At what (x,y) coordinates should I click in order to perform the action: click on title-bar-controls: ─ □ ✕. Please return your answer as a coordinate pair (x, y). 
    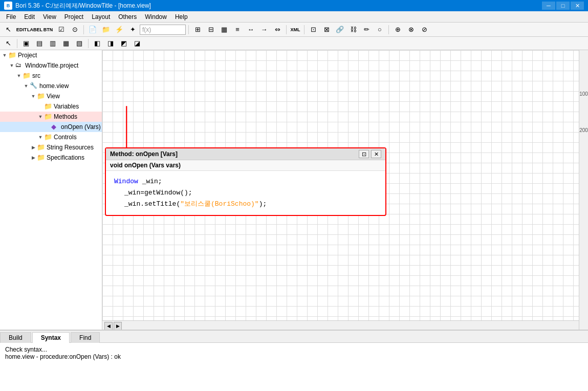
    Looking at the image, I should click on (563, 6).